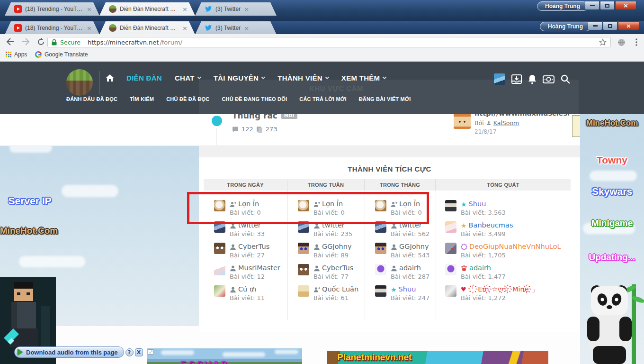  What do you see at coordinates (329, 42) in the screenshot?
I see `address-bar: Secure https://minecraftvn.net/forum/` at bounding box center [329, 42].